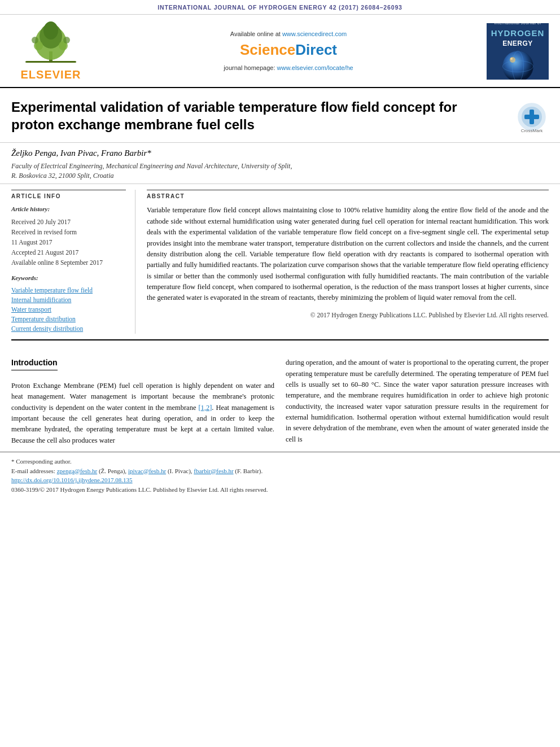 The width and height of the screenshot is (560, 747). Describe the element at coordinates (143, 413) in the screenshot. I see `intro-left-text: Proton Exchange Membrane (PEM) fuel cell…` at that location.